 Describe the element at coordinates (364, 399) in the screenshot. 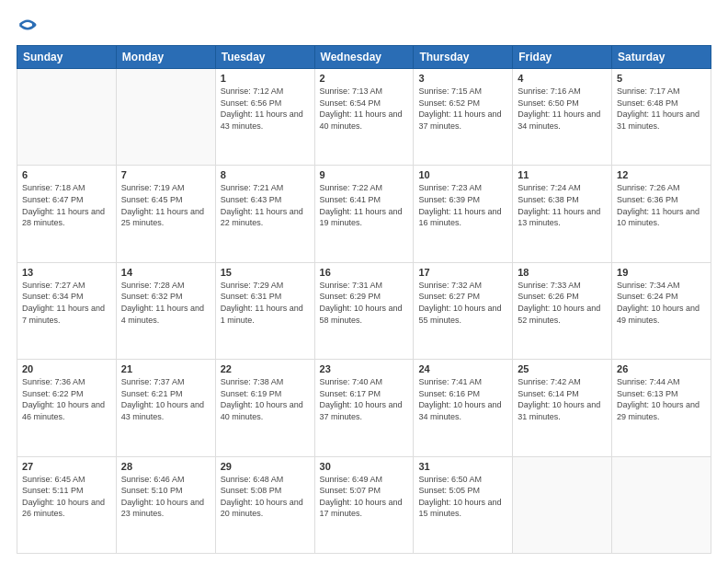

I see `day-info: Sunrise: 7:40 AMSunset: 6:17 PMDaylight:…` at that location.